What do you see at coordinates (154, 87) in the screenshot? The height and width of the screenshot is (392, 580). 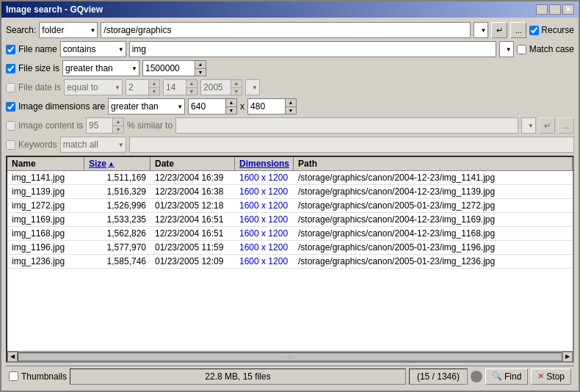 I see `filedate-day-arrows: ▲ ▼` at bounding box center [154, 87].